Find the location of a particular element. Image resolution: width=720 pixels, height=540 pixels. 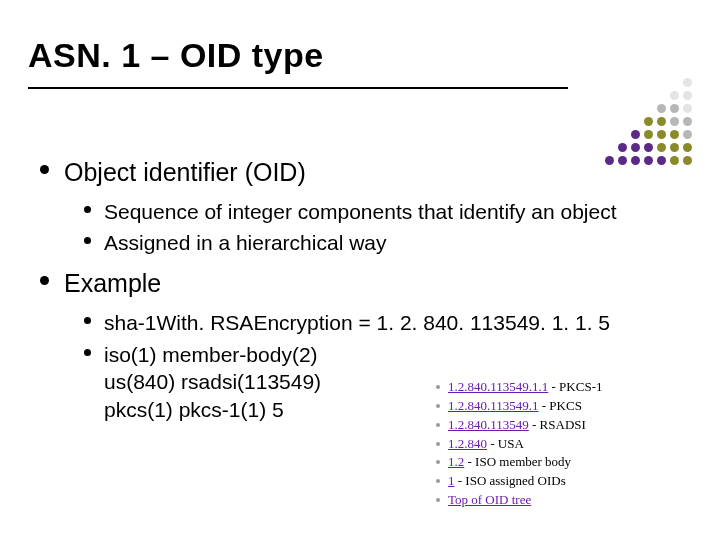

oid-desc: - USA is located at coordinates (506, 444).